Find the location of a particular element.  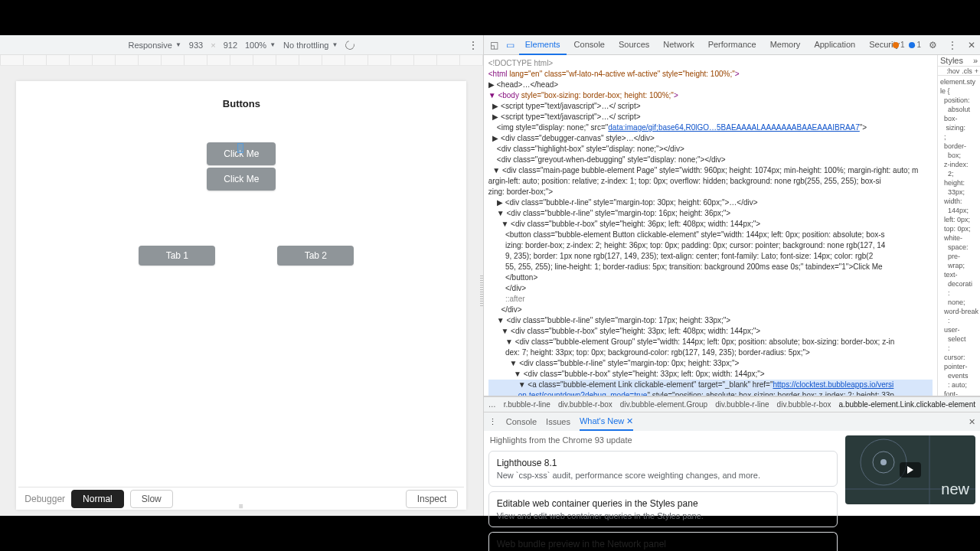

tab-2-button: Tab 2 is located at coordinates (315, 256).